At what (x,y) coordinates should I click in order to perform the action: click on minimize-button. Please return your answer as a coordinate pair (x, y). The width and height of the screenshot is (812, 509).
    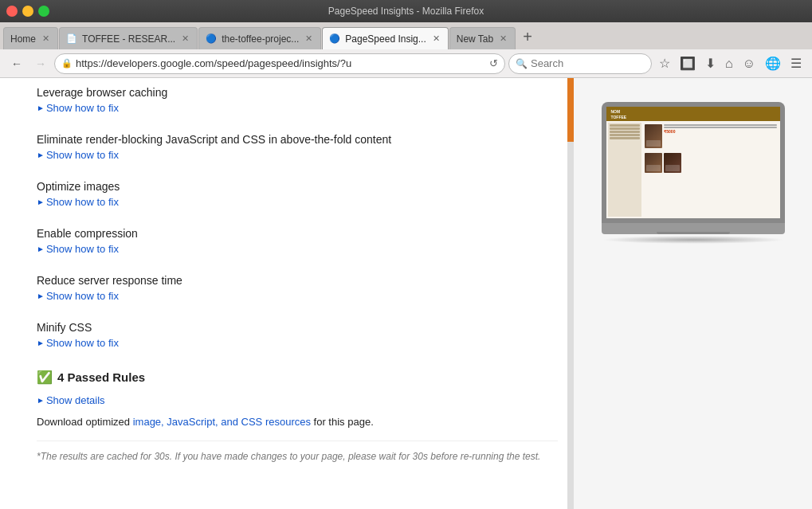
    Looking at the image, I should click on (28, 11).